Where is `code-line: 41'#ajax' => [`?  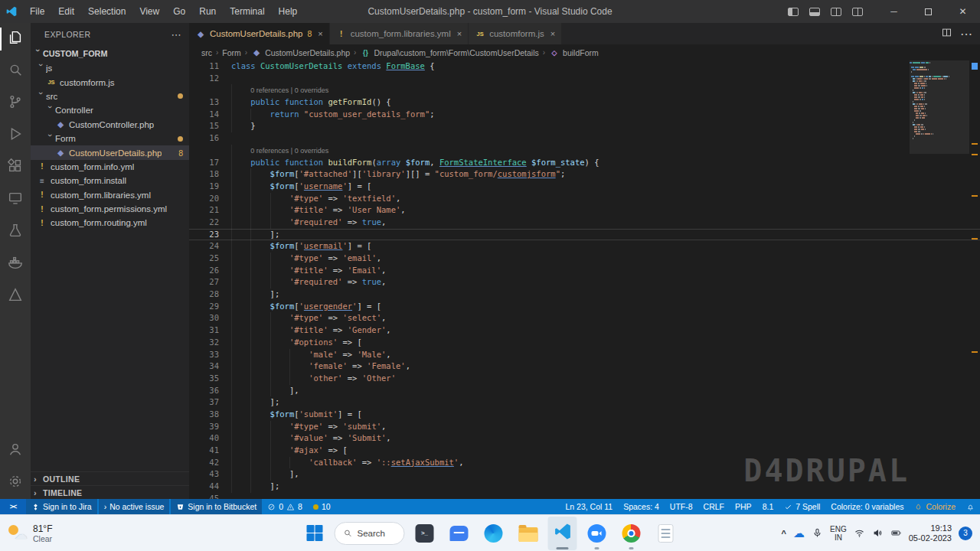 code-line: 41'#ajax' => [ is located at coordinates (585, 451).